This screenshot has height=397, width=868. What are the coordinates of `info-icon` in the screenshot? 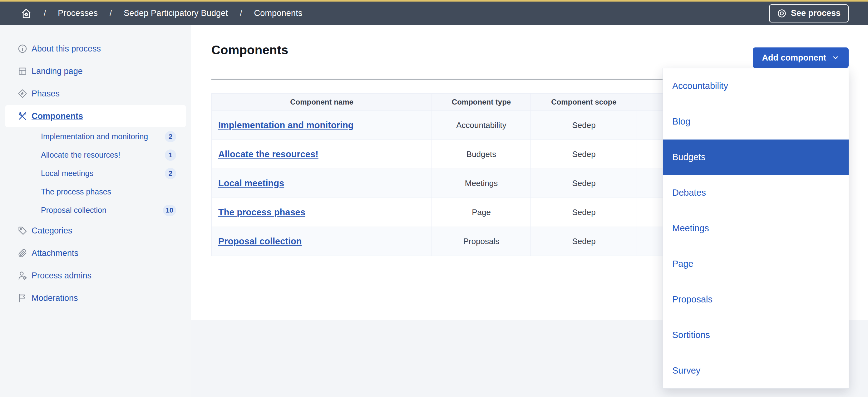 It's located at (23, 48).